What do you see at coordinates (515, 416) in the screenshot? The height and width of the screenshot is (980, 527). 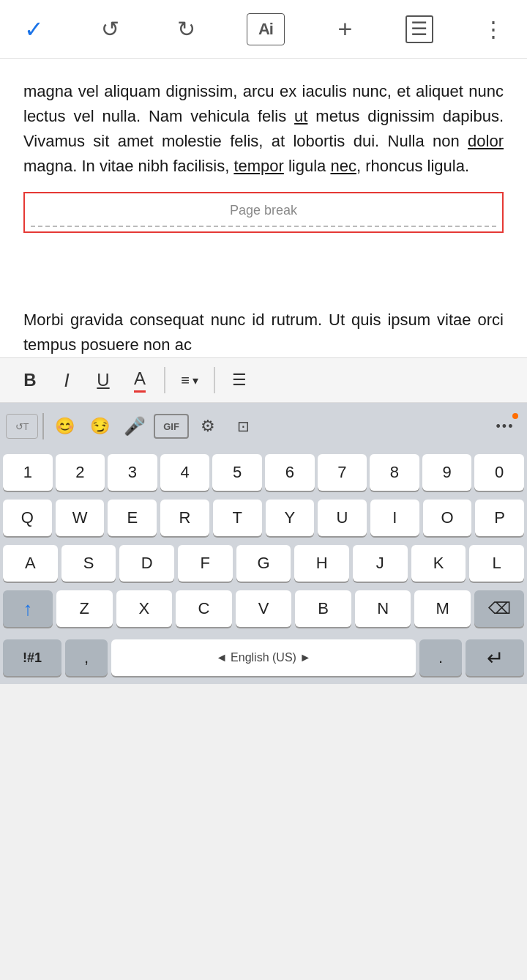 I see `notification-dot` at bounding box center [515, 416].